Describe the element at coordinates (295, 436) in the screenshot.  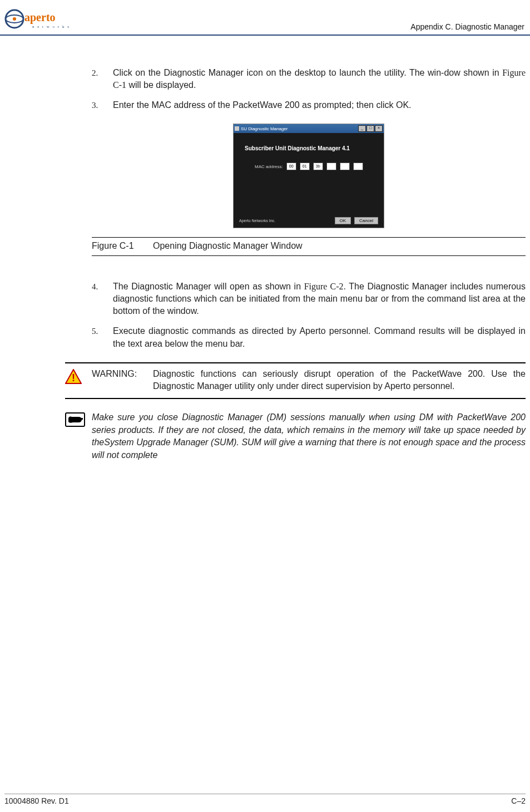
I see `note-block: Make sure you close Diagnostic Manager (…` at that location.